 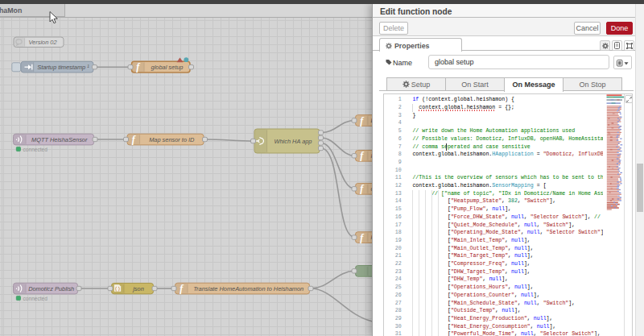 I want to click on svg-text: Domoticz Publish, so click(x=52, y=288).